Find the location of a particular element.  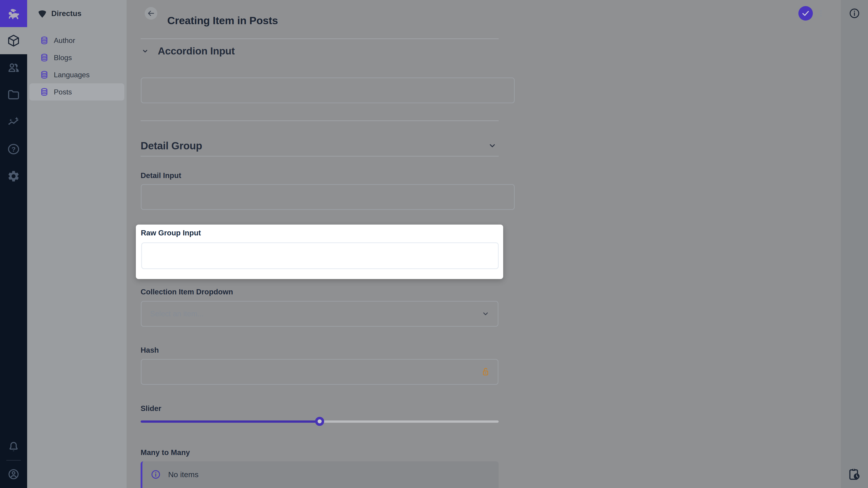

detail-input-label: Detail Input is located at coordinates (161, 175).